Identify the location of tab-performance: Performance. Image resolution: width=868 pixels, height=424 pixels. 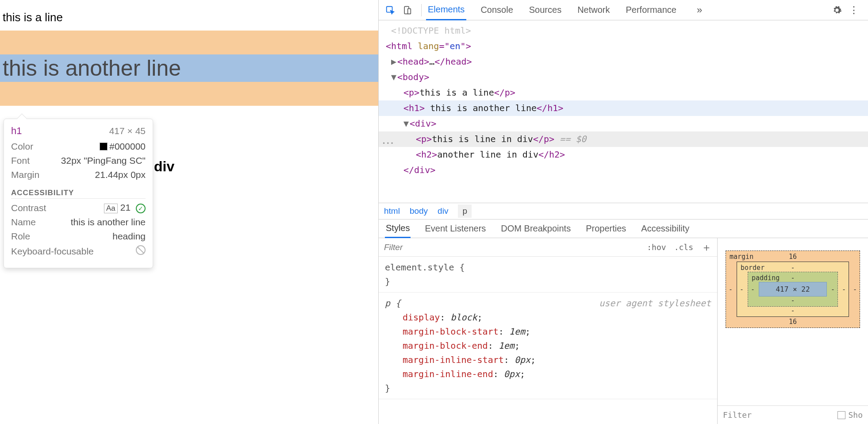
(651, 10).